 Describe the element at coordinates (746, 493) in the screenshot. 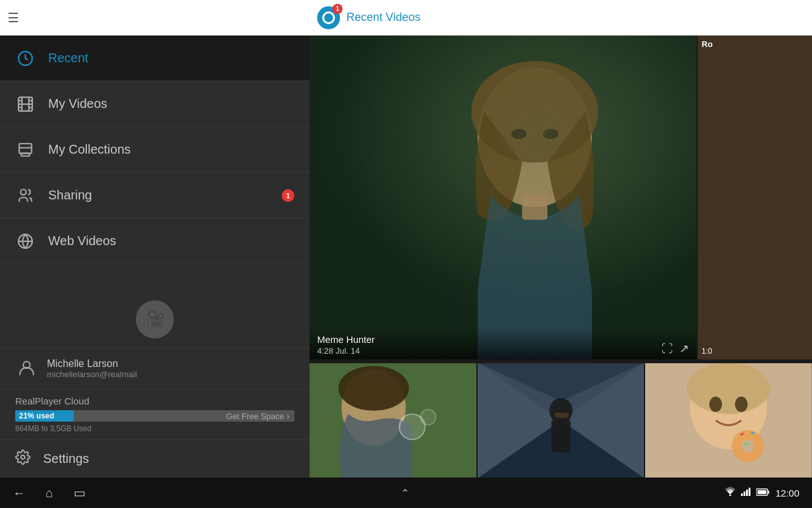

I see `signal-icon` at that location.